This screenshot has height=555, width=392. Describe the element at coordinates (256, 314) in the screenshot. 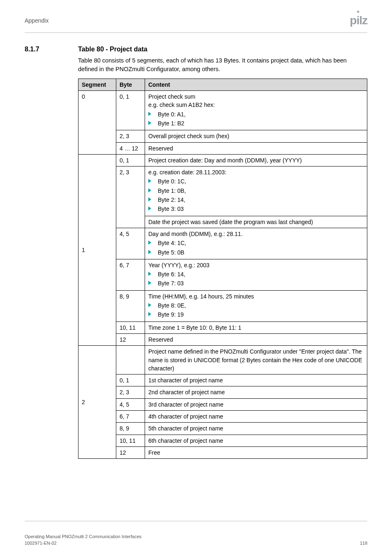

I see `bullet-item: Byte 9: 19` at that location.